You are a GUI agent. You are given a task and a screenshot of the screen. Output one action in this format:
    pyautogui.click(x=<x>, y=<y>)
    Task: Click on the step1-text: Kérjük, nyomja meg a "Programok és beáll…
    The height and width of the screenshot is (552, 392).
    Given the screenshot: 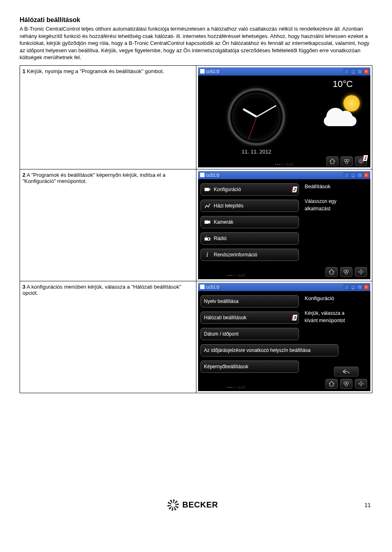 What is the action you would take?
    pyautogui.click(x=95, y=71)
    